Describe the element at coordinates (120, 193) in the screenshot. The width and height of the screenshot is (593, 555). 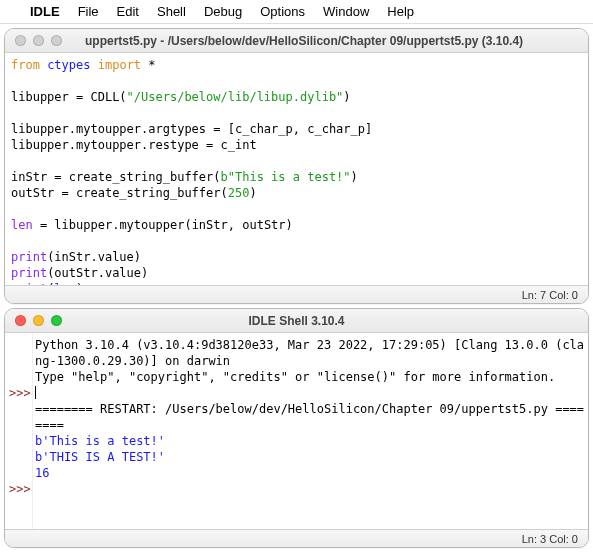
I see `code-text: outStr = create_string_buffer(` at that location.